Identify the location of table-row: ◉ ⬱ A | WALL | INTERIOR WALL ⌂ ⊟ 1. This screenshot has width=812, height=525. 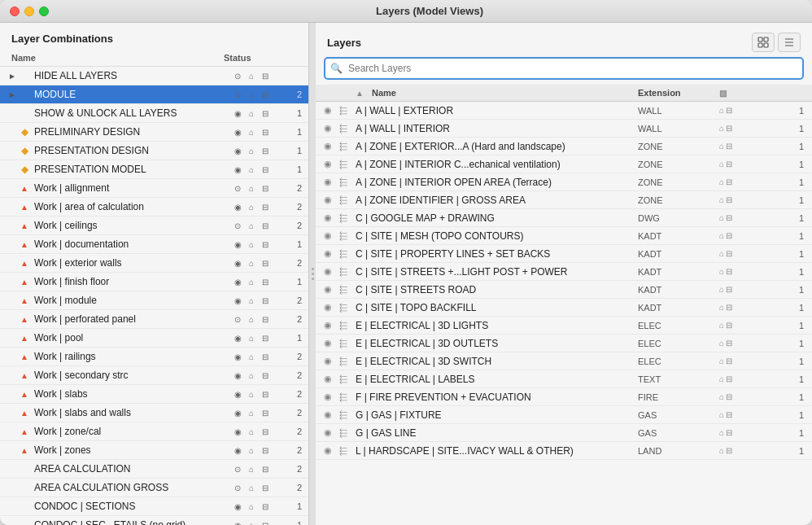
(564, 129).